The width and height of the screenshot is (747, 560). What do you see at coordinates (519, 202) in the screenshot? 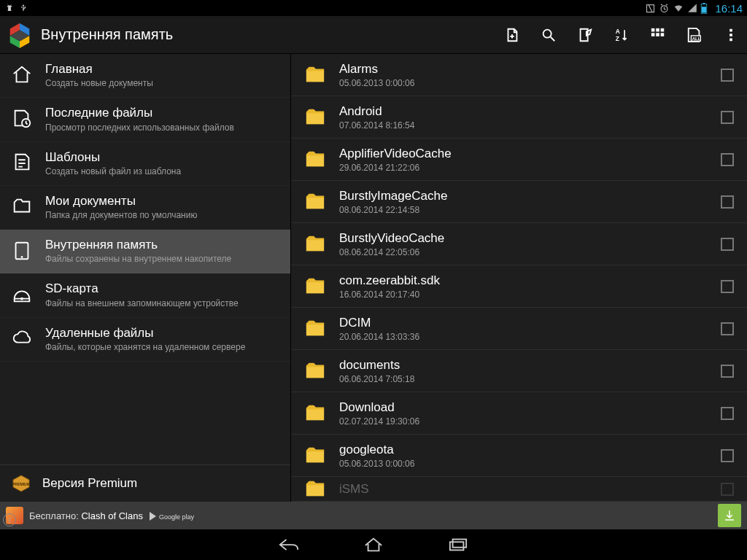
I see `file-row: BurstlyImageCache08.06.2014 22:14:58` at bounding box center [519, 202].